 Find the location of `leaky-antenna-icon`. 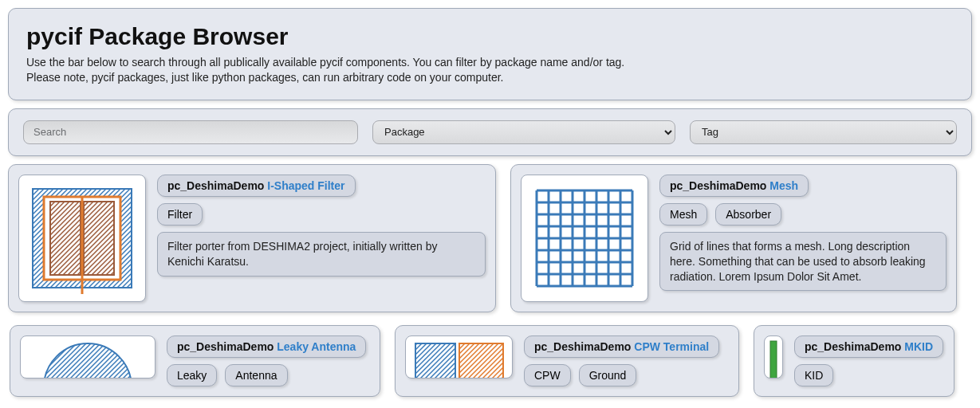

leaky-antenna-icon is located at coordinates (88, 359).